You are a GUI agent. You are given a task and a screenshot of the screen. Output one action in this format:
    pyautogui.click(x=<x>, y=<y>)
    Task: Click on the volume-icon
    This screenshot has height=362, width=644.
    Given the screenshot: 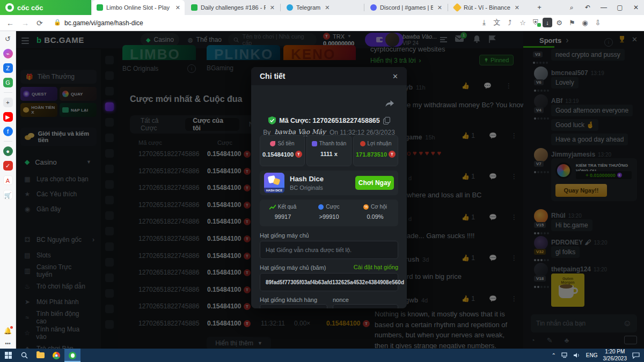 What is the action you would take?
    pyautogui.click(x=577, y=355)
    